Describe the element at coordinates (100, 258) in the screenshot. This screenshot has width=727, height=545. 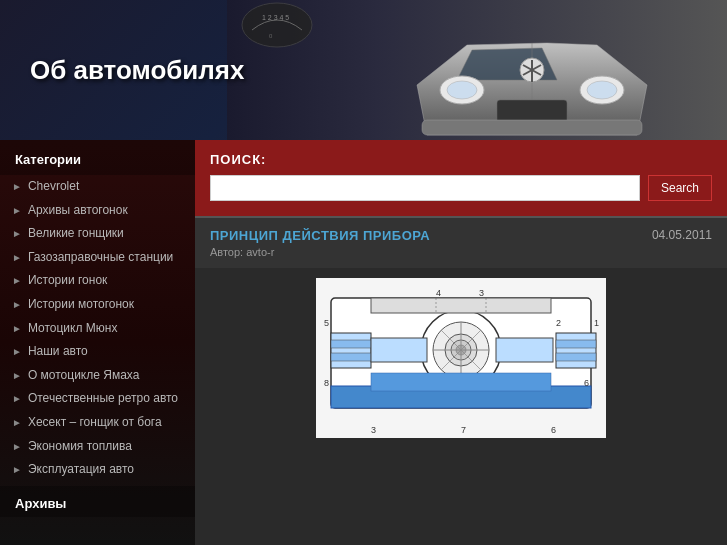
I see `sidebar-item-label: Газозаправочные станции` at that location.